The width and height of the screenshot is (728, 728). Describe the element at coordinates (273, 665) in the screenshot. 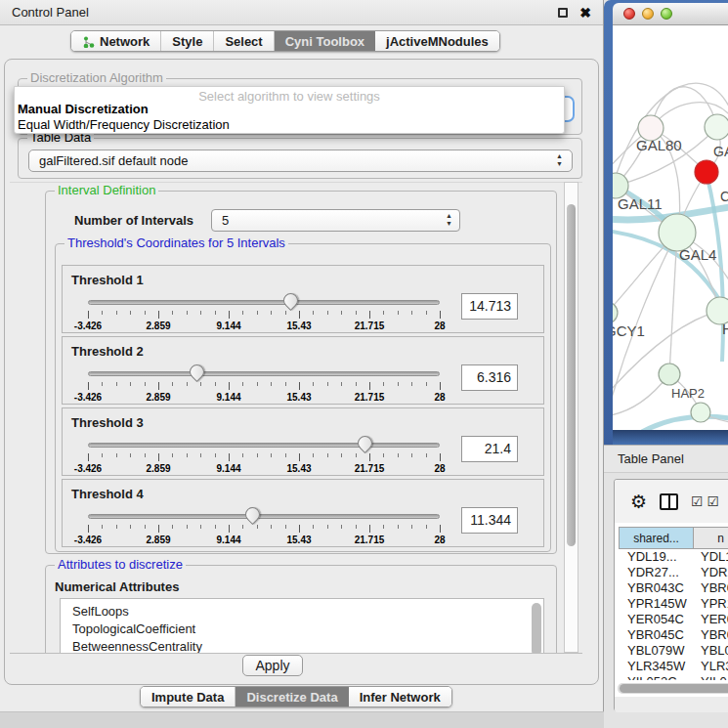

I see `apply-button: Apply` at that location.